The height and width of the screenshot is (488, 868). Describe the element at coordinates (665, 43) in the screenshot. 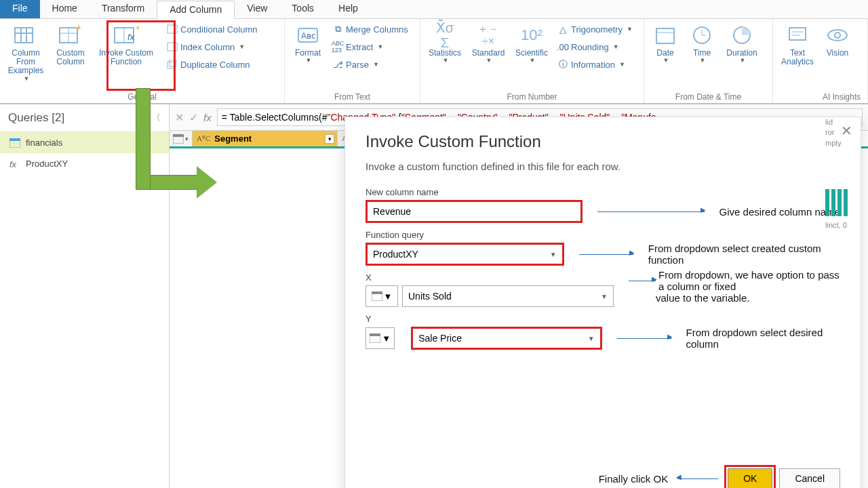

I see `date-button: Date▼` at that location.